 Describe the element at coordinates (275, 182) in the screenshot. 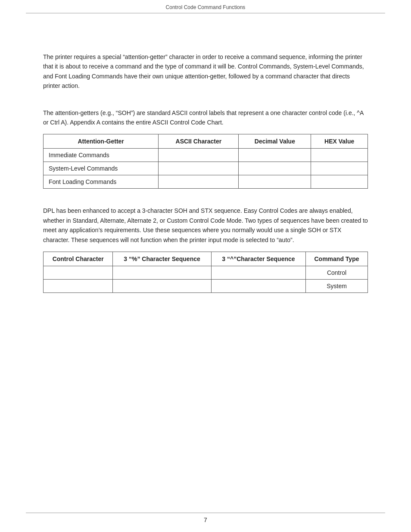

I see `font-decimal-cell` at that location.